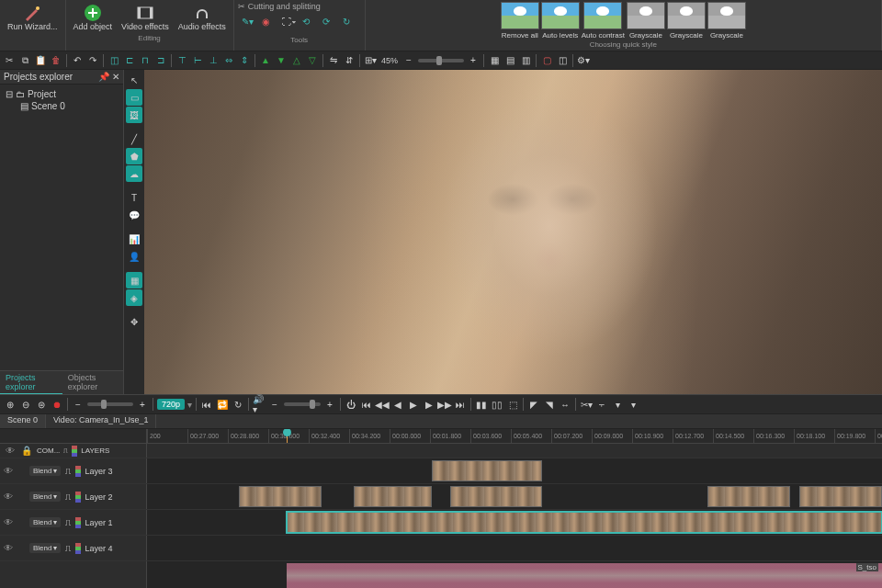 The width and height of the screenshot is (882, 588). I want to click on chart-tool: 📊, so click(134, 239).